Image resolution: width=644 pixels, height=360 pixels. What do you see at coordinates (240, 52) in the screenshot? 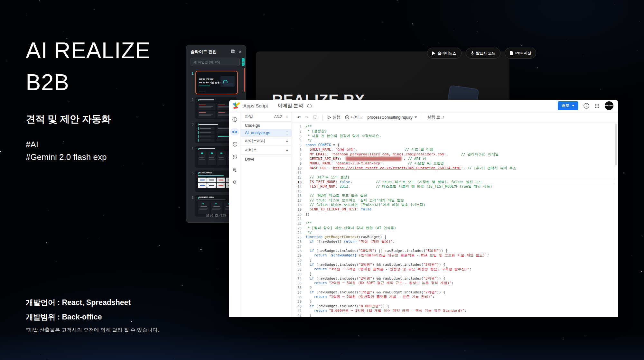
I see `close-icon: ✕` at bounding box center [240, 52].